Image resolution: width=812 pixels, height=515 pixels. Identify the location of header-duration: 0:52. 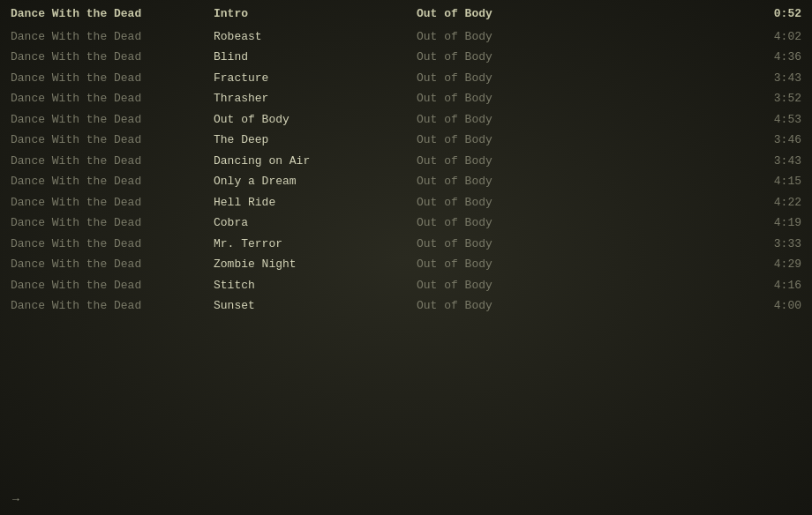
(710, 14).